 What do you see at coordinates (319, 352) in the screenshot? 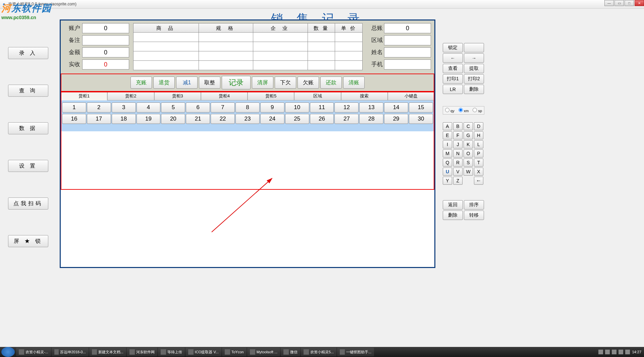
I see `taskbar-item: 农资小精灵5...` at bounding box center [319, 352].